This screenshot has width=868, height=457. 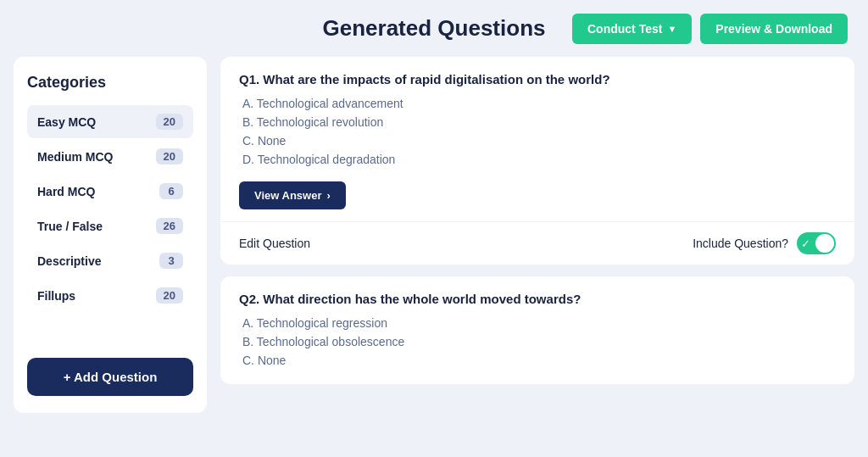 I want to click on sidebar-item-easy-mcq: Easy MCQ 20, so click(x=110, y=122).